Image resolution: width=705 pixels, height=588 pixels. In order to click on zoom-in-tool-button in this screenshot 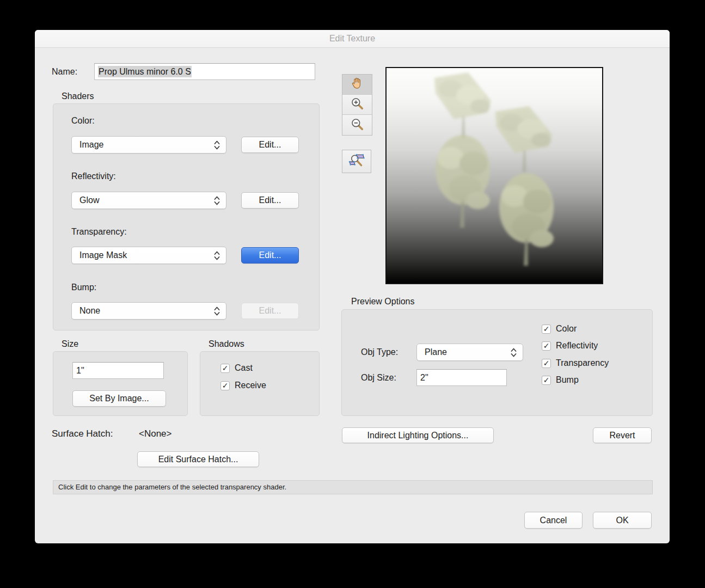, I will do `click(357, 105)`.